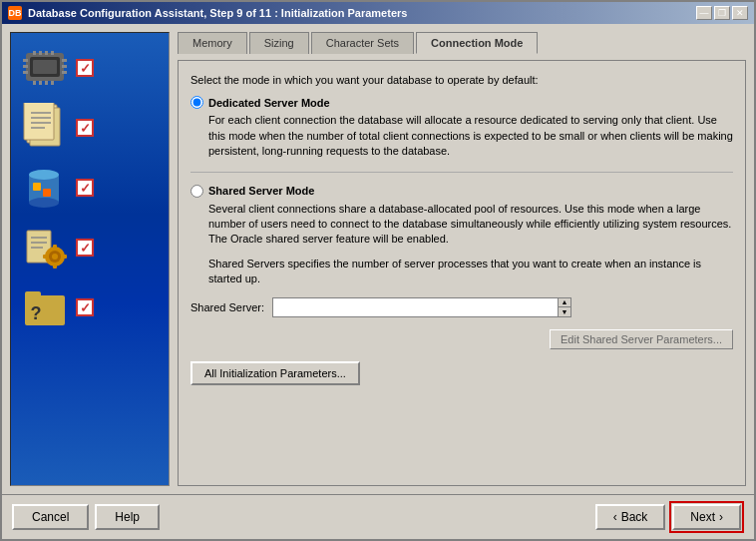 The image size is (756, 541). What do you see at coordinates (462, 43) in the screenshot?
I see `tabs-bar: Memory Sizing Character Sets Connection …` at bounding box center [462, 43].